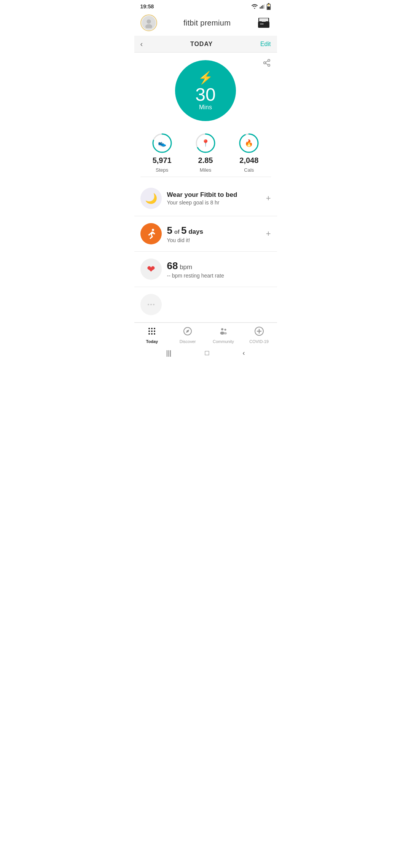 The width and height of the screenshot is (411, 868). What do you see at coordinates (152, 335) in the screenshot?
I see `nav-today: Today` at bounding box center [152, 335].